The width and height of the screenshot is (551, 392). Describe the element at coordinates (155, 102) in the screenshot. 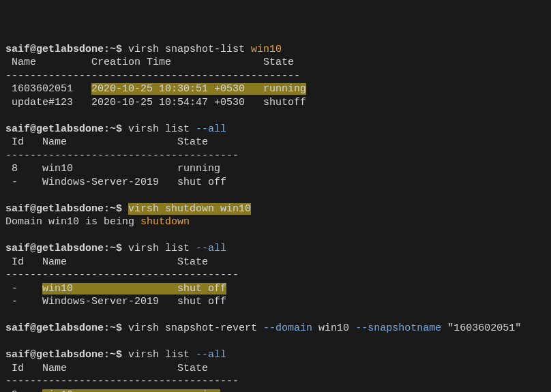

I see `table-row: update#123 2020-10-25 10:54:47 +0530 shu…` at that location.